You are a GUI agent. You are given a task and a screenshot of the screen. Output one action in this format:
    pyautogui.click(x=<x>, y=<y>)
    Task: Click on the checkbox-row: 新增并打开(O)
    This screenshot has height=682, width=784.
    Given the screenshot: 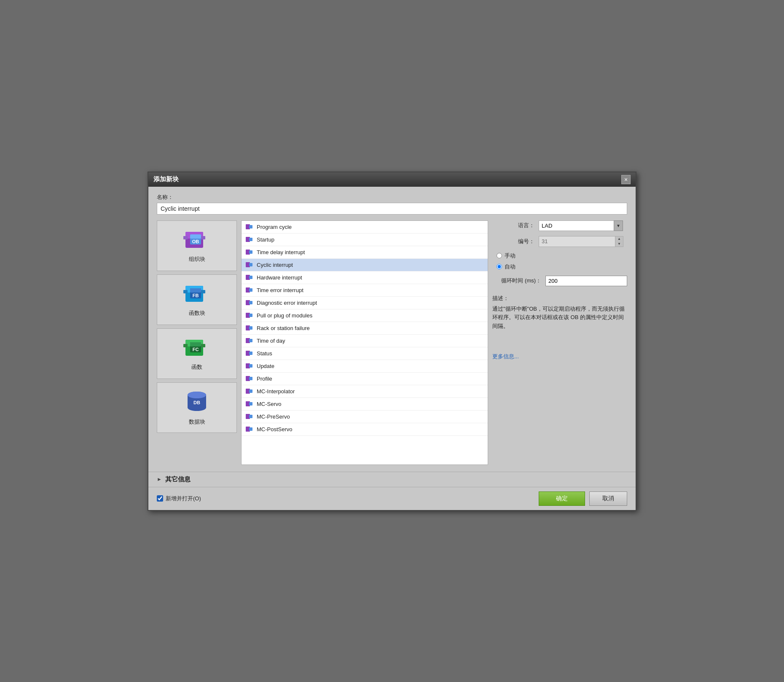 What is the action you would take?
    pyautogui.click(x=179, y=499)
    